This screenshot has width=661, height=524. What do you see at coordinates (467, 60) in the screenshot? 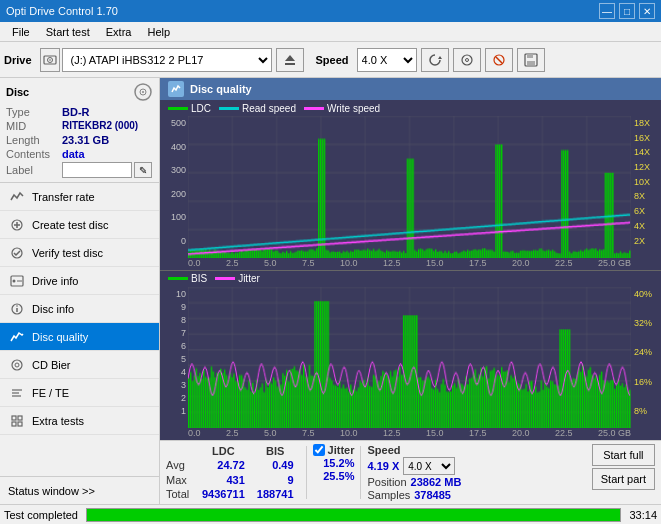
I see `disc-button` at bounding box center [467, 60].